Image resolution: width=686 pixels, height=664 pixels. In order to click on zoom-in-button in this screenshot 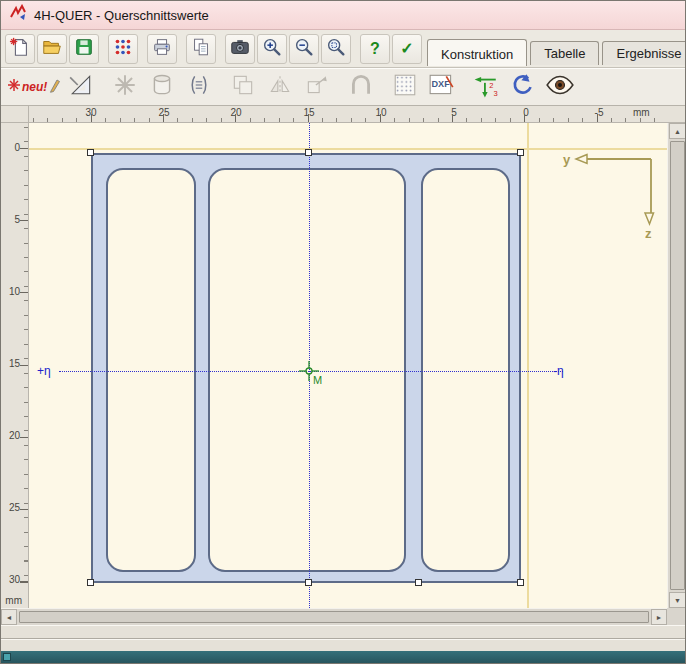, I will do `click(272, 49)`.